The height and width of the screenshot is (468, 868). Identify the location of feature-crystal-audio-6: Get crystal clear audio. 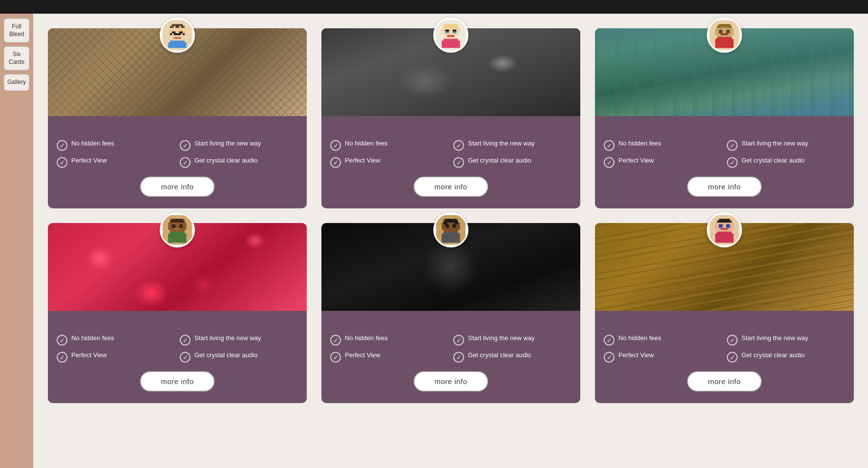
(786, 357).